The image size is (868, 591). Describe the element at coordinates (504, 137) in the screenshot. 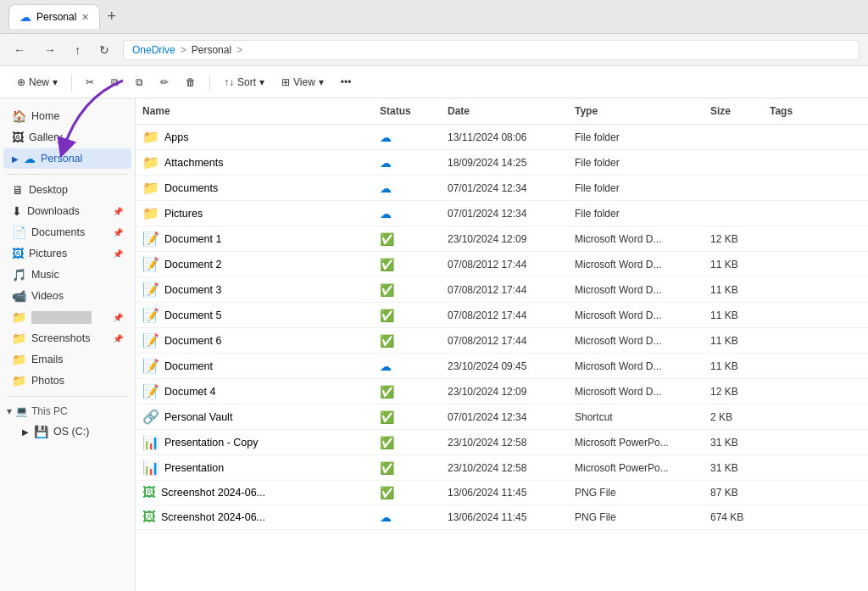

I see `date-cell: 13/11/2024 08:06` at that location.